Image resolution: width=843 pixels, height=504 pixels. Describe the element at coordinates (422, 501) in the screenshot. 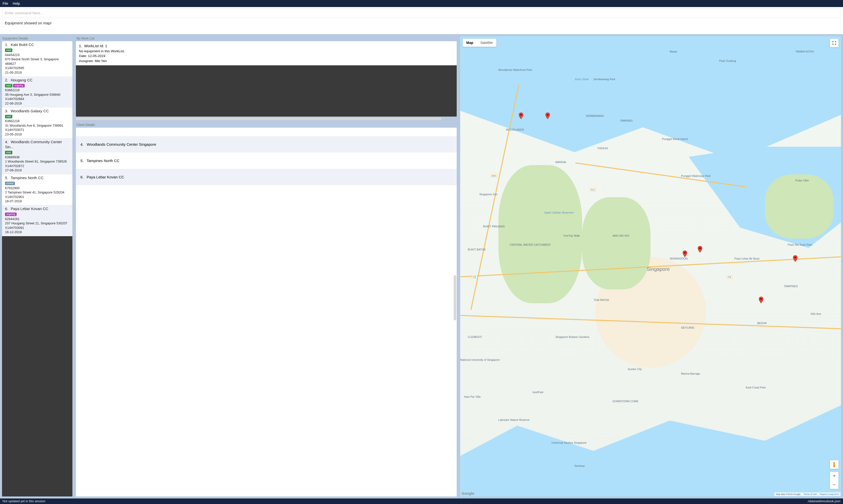

I see `status-bar: Not updated yet in this session ./data/a…` at that location.